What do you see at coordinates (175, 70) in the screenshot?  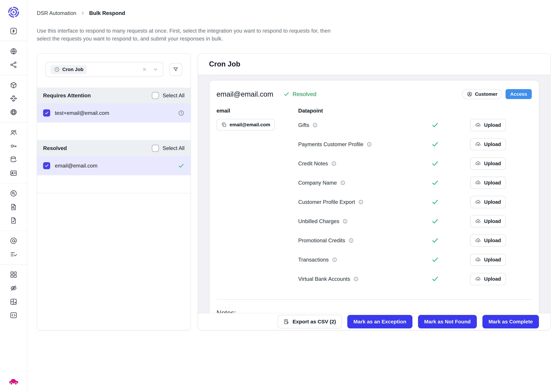 I see `funnel-icon` at bounding box center [175, 70].